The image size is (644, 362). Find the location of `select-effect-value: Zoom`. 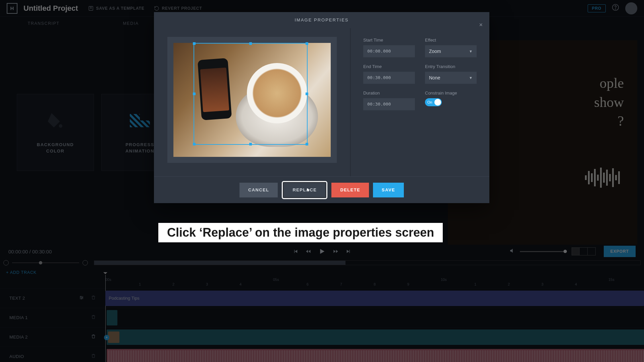

select-effect-value: Zoom is located at coordinates (435, 51).